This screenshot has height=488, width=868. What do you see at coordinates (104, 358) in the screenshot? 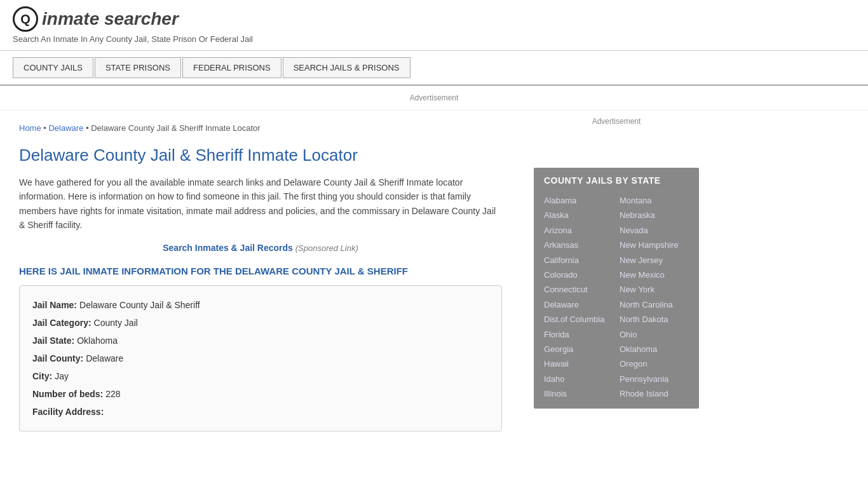
I see `jail-county-value: Delaware` at bounding box center [104, 358].